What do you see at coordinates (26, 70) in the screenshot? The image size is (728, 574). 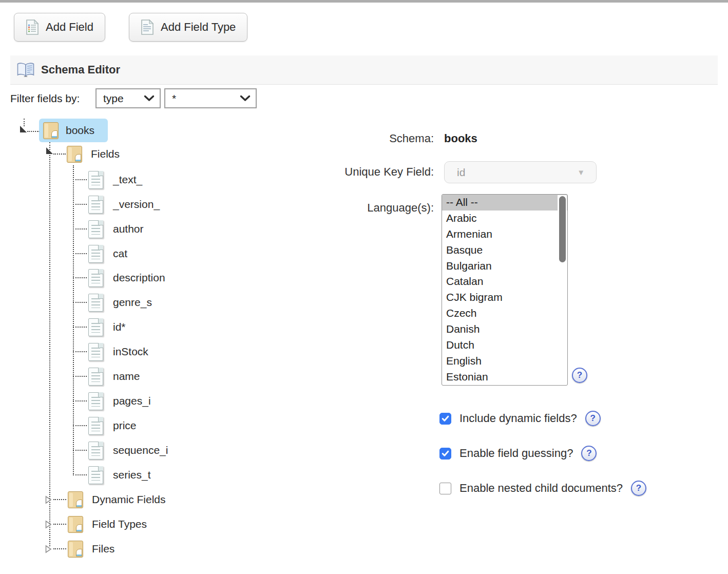 I see `open-book-icon` at bounding box center [26, 70].